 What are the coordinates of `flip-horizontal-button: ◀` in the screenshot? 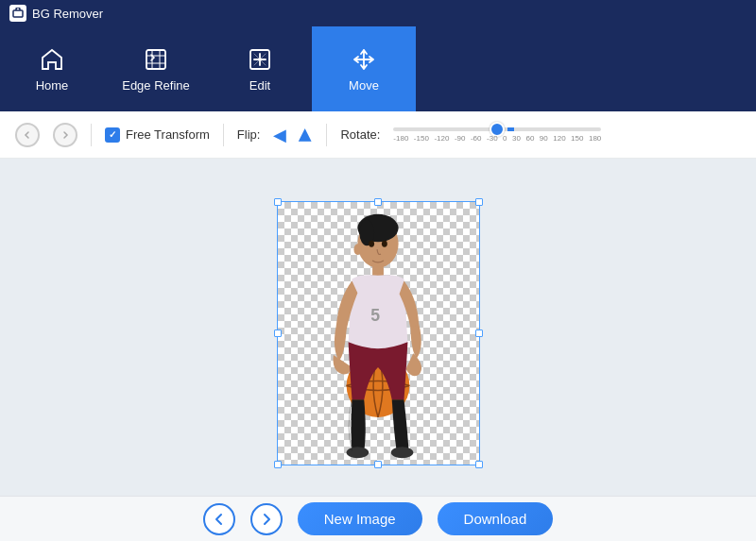 It's located at (280, 135).